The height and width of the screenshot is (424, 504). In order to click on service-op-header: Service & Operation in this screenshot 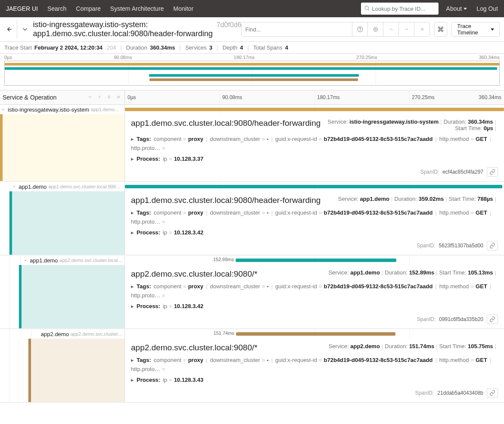, I will do `click(43, 97)`.